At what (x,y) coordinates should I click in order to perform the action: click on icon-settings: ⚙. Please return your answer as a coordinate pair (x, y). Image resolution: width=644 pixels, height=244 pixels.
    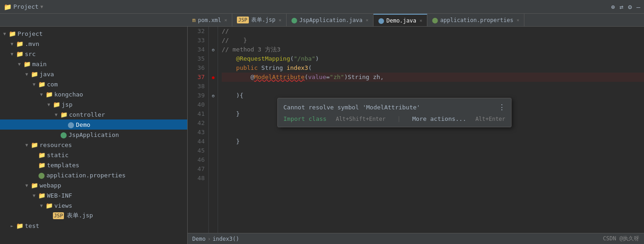
    Looking at the image, I should click on (630, 7).